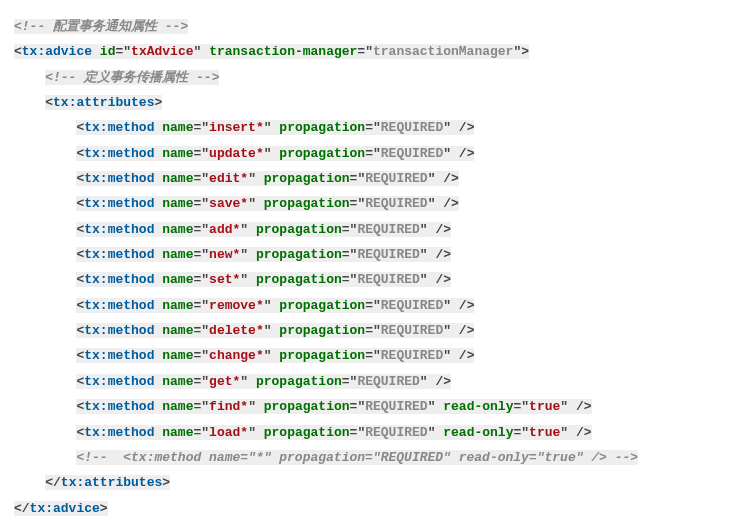 The image size is (752, 531). I want to click on code-token: </tx:advice>, so click(61, 508).